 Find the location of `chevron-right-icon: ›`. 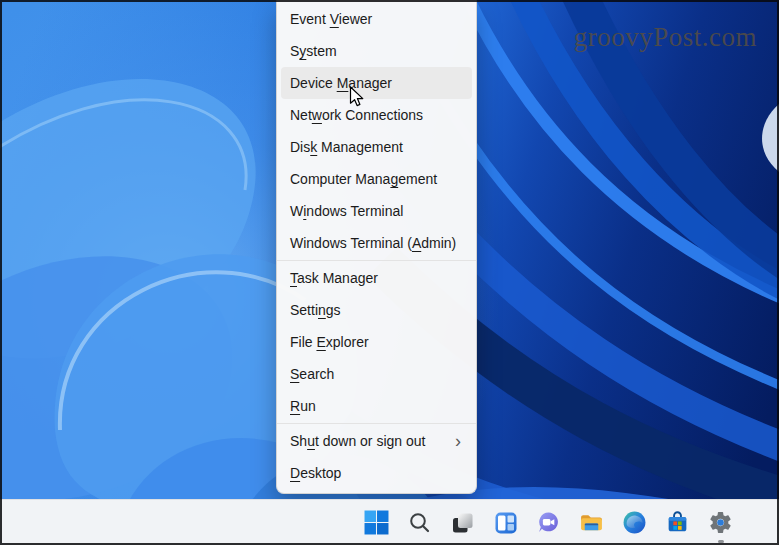

chevron-right-icon: › is located at coordinates (458, 441).